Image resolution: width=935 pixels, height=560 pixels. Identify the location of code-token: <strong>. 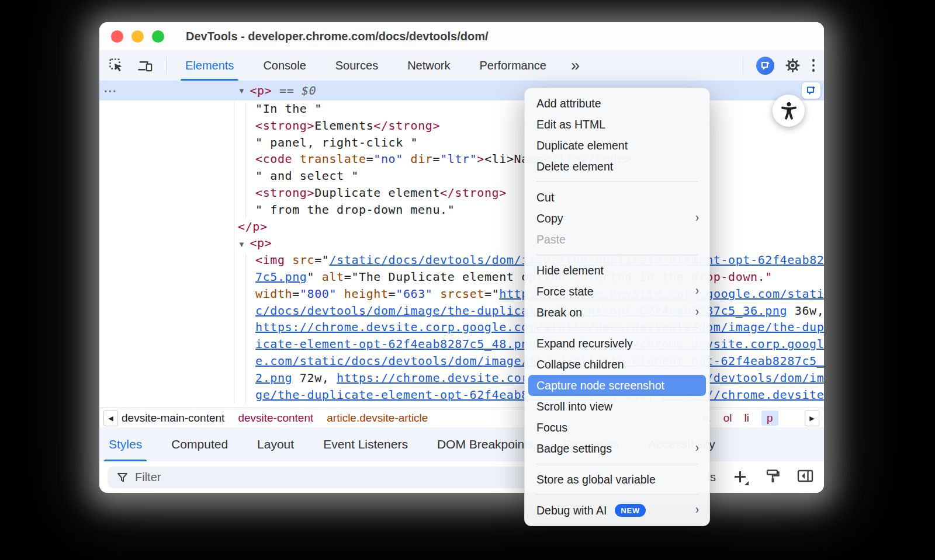
(285, 193).